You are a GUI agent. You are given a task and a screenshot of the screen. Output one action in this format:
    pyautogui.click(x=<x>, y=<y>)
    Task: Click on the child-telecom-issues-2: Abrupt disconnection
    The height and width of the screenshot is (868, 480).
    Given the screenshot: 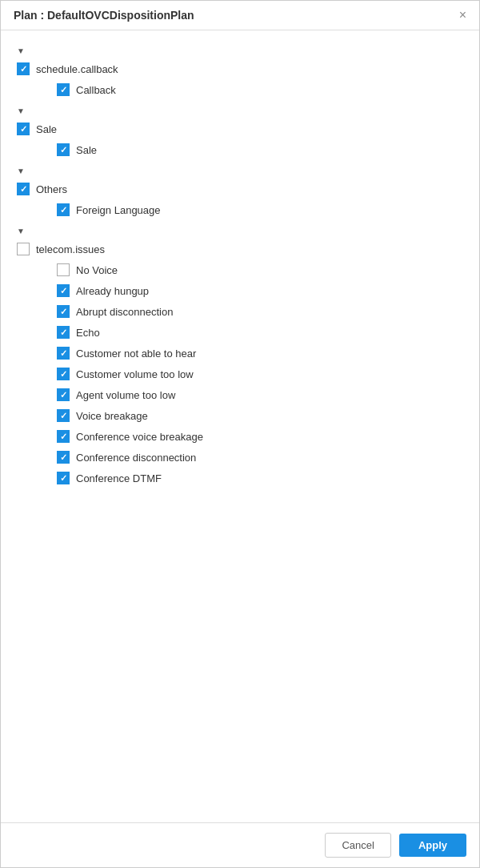 What is the action you would take?
    pyautogui.click(x=240, y=311)
    